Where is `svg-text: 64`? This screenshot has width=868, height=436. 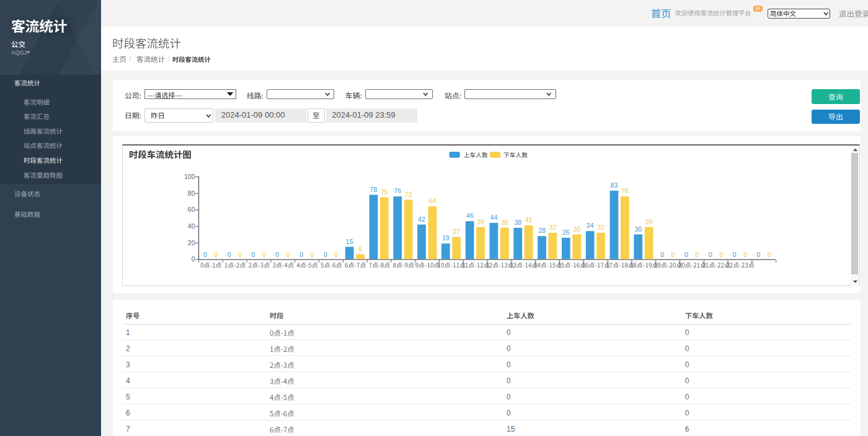 svg-text: 64 is located at coordinates (433, 201).